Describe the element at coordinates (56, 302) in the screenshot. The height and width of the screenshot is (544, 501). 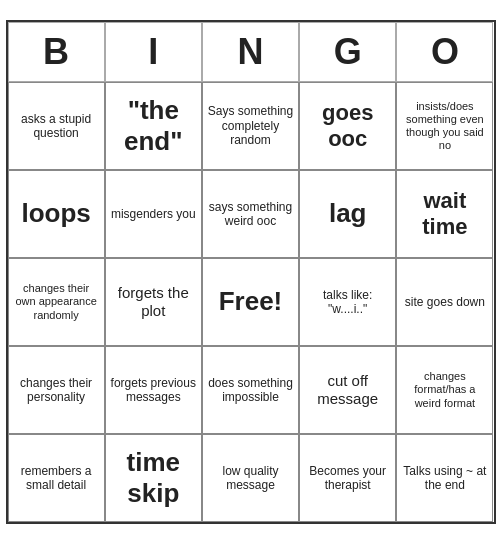
I see `cell-text-10: changes their own appearance randomly` at that location.